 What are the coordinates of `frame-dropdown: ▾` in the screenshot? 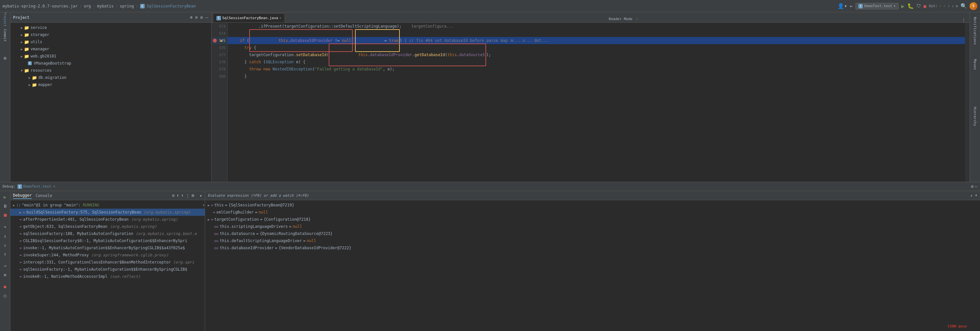 It's located at (201, 196).